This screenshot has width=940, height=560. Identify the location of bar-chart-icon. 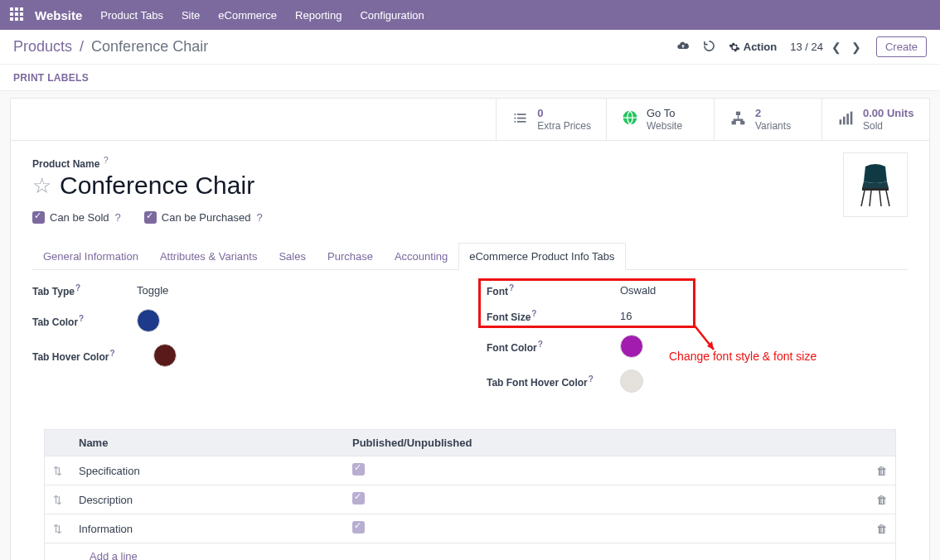
(846, 119).